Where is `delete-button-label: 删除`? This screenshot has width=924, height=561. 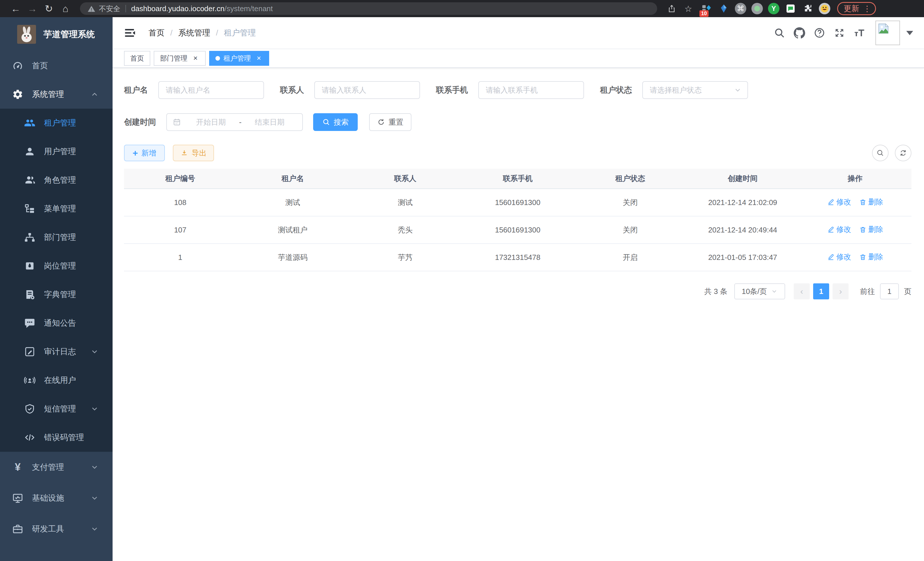
delete-button-label: 删除 is located at coordinates (876, 230).